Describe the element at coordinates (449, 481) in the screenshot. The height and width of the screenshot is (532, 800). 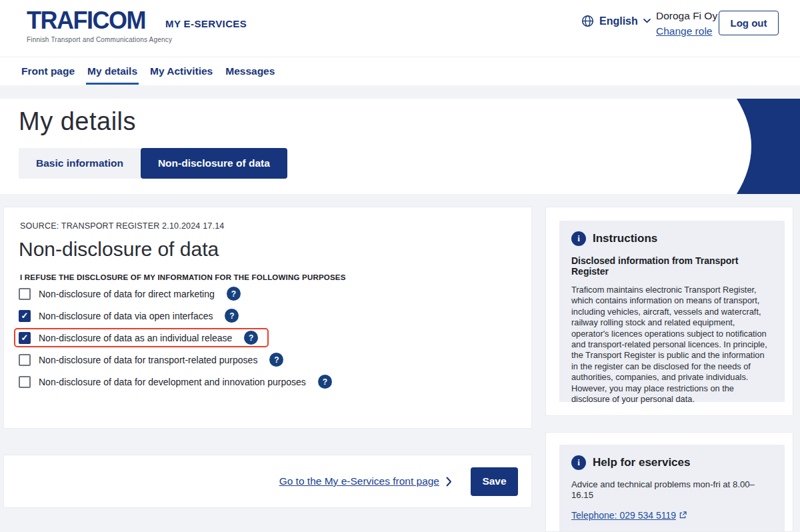
I see `chevron-right-icon` at that location.